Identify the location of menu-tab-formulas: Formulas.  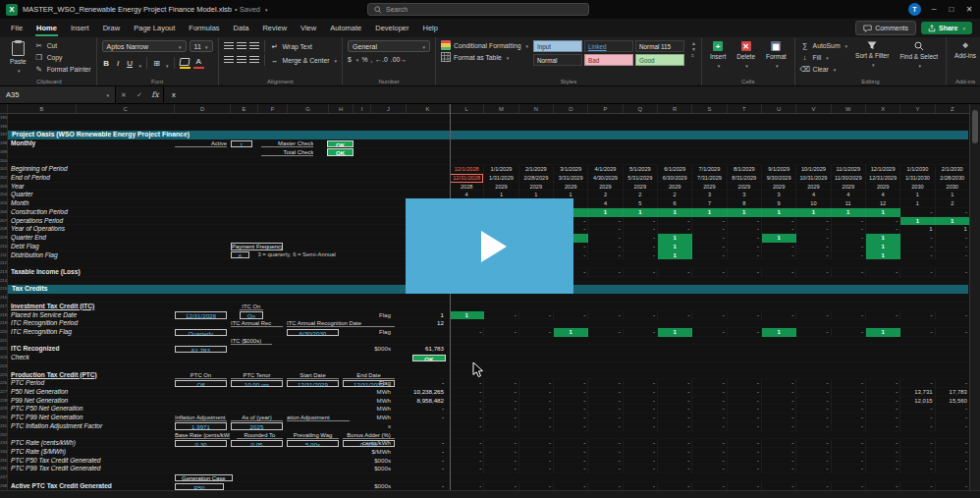
(204, 28).